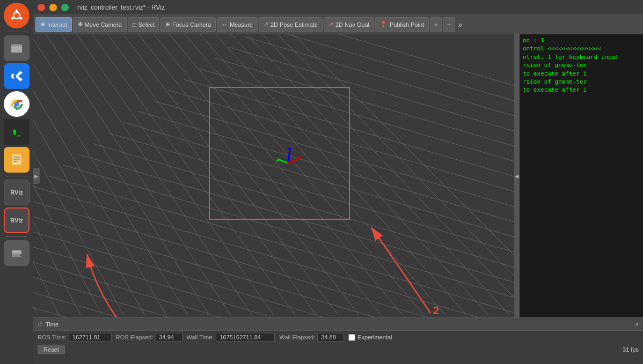 The width and height of the screenshot is (643, 364). I want to click on wall-time-label: Wall Time:, so click(201, 337).